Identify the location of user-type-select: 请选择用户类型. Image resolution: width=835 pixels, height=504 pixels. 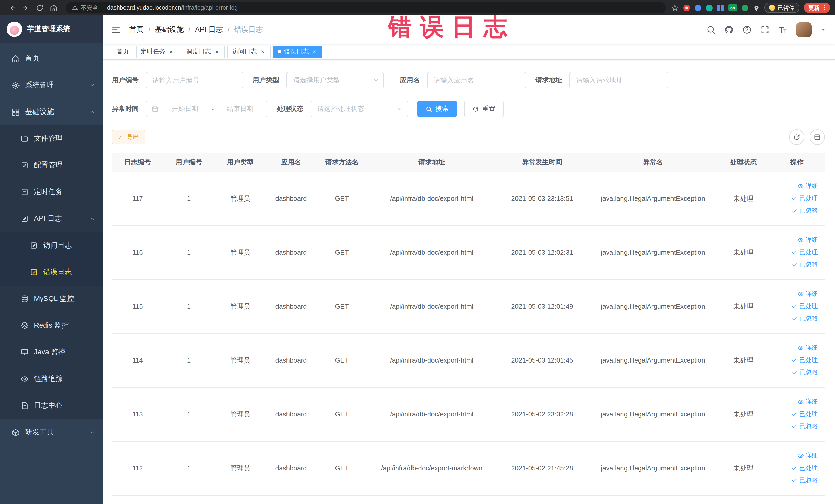
(335, 80).